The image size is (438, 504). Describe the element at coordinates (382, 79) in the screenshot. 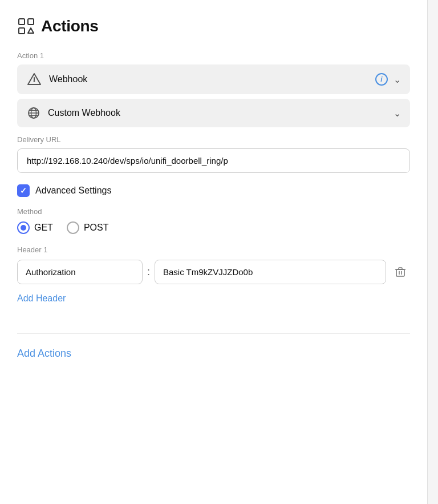

I see `info-icon: i` at that location.